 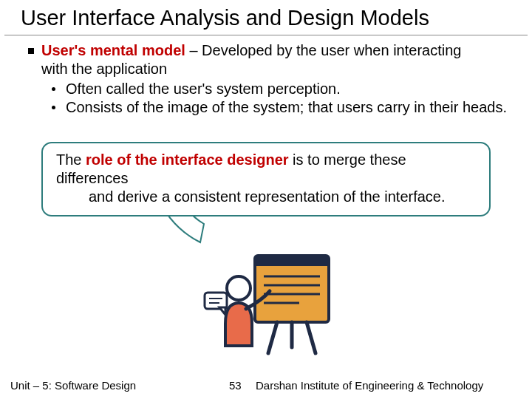 What do you see at coordinates (251, 60) in the screenshot?
I see `main-bullet-text: User's mental model – Developed by the u…` at bounding box center [251, 60].